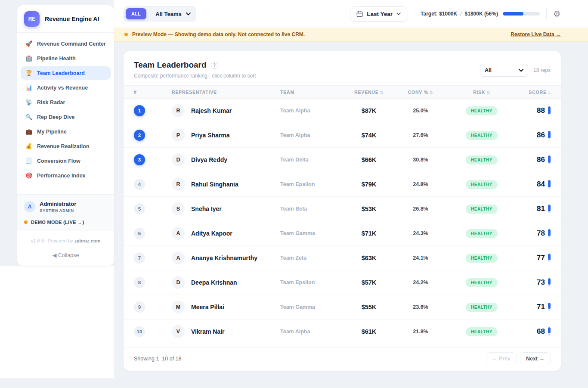 The width and height of the screenshot is (588, 388). Describe the element at coordinates (160, 14) in the screenshot. I see `team-filter-dropdown: ALL All Teams` at that location.